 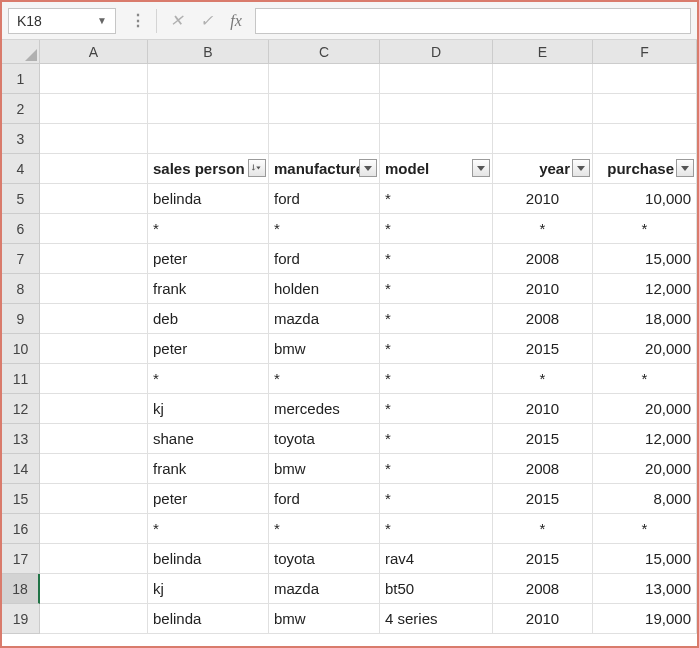 What do you see at coordinates (208, 52) in the screenshot?
I see `column-header-B: B` at bounding box center [208, 52].